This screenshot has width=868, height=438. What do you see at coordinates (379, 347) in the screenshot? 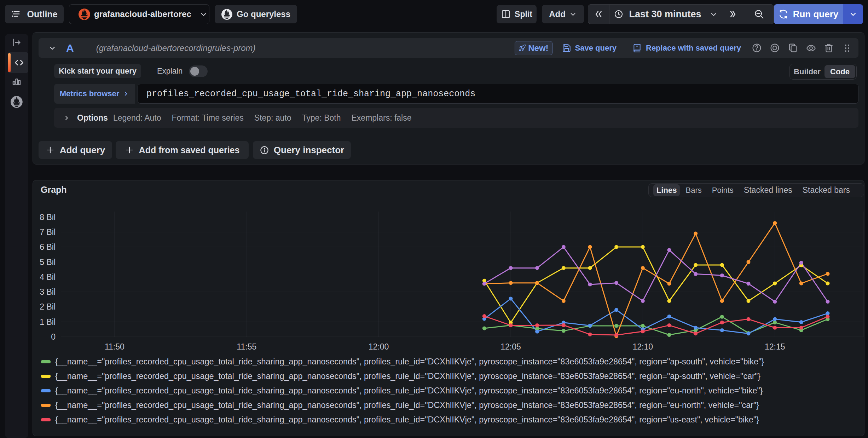
I see `svg-text: 12:00` at bounding box center [379, 347].